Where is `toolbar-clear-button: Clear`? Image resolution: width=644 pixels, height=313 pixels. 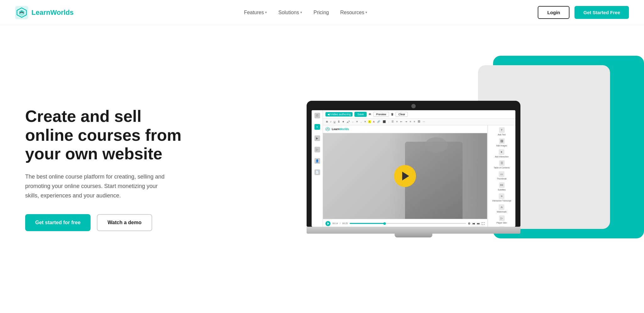
toolbar-clear-button: Clear is located at coordinates (402, 114).